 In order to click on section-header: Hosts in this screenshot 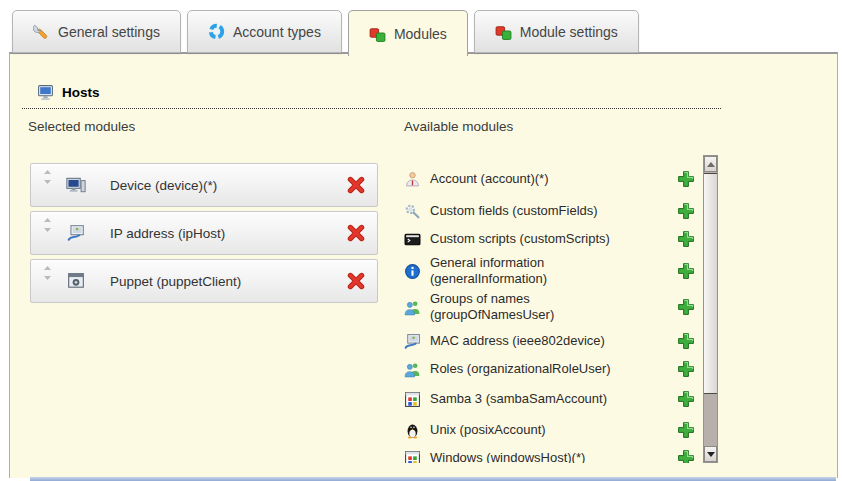, I will do `click(372, 96)`.